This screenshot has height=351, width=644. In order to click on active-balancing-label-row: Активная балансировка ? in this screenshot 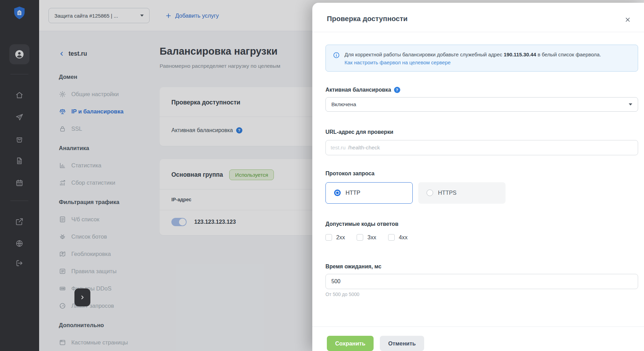, I will do `click(482, 90)`.